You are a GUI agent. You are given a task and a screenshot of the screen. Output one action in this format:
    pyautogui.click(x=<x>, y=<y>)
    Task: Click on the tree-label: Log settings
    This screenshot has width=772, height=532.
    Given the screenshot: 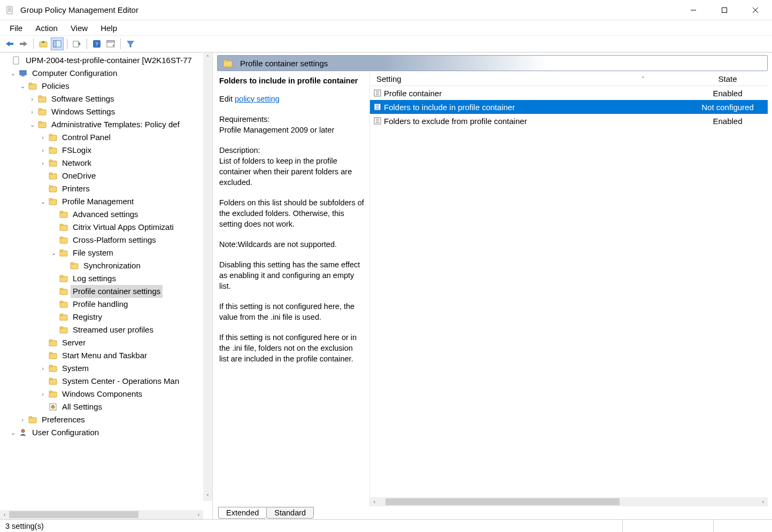 What is the action you would take?
    pyautogui.click(x=94, y=279)
    